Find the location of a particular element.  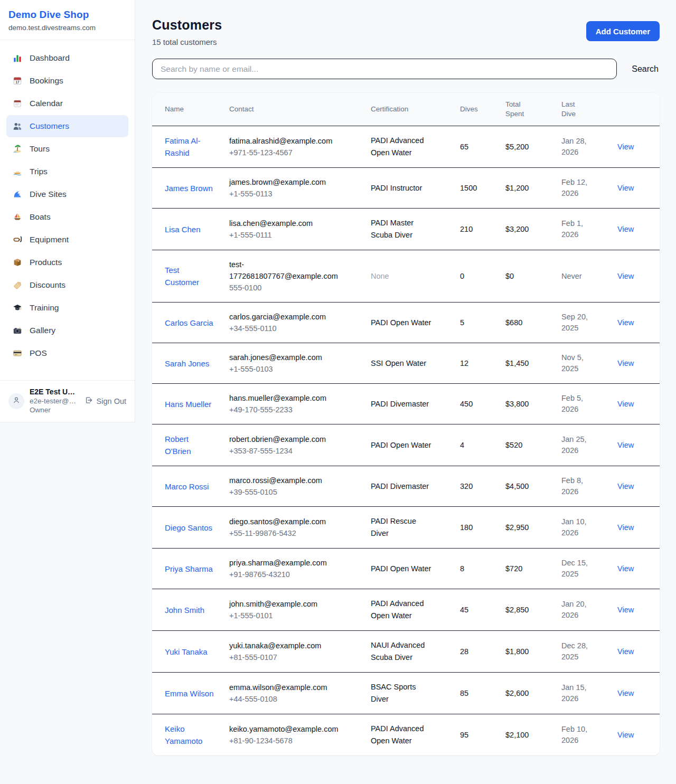

sidebar-item-label: Calendar is located at coordinates (46, 103).